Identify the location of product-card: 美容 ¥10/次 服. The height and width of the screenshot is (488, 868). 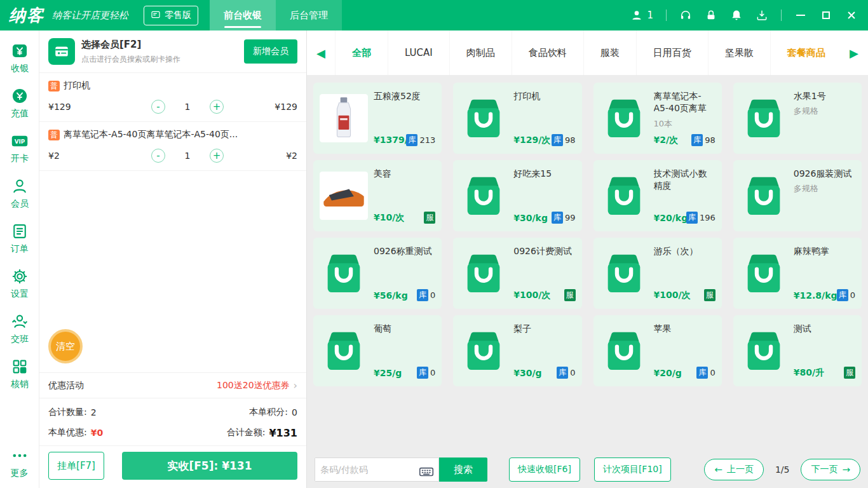
(377, 196).